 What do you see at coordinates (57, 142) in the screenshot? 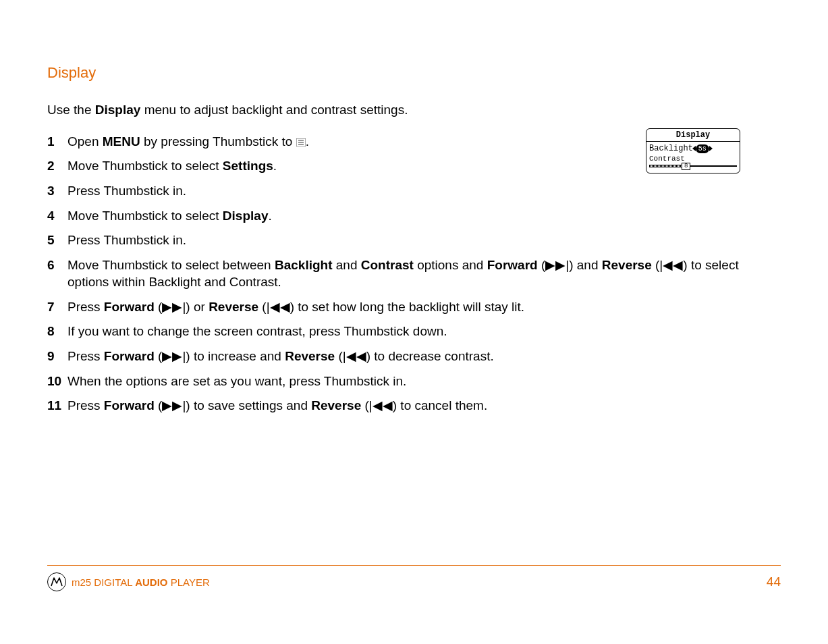
I see `step-number: 1` at bounding box center [57, 142].